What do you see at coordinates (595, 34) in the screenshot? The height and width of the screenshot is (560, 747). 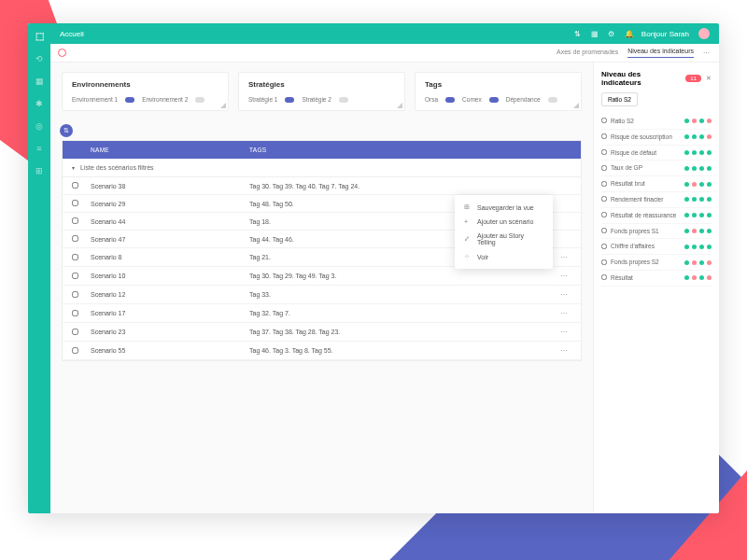 I see `grid-icon: ▦` at bounding box center [595, 34].